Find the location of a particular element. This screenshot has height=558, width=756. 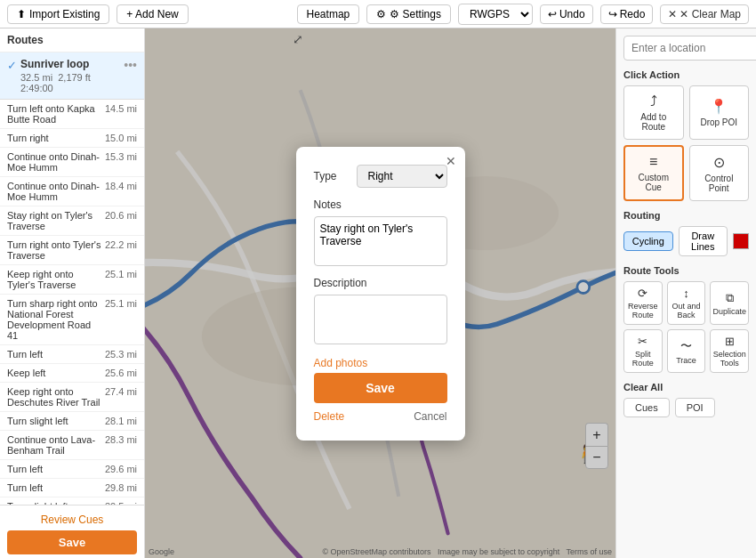

cue-distance: 25.1 mi is located at coordinates (121, 279).